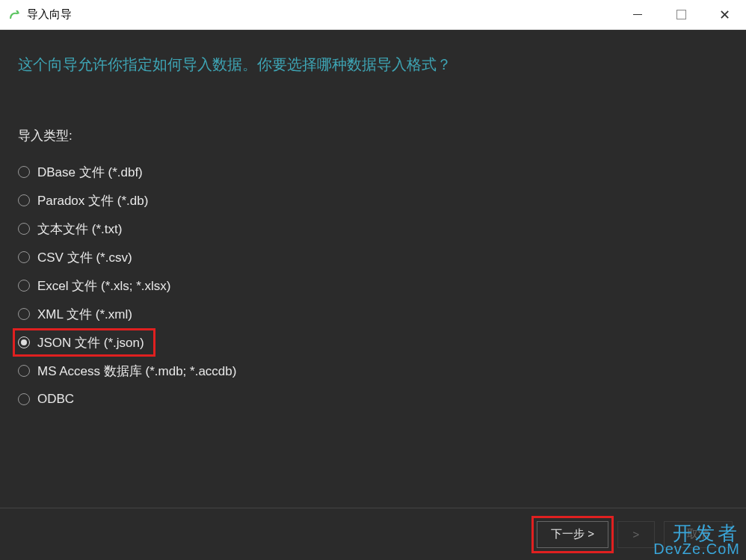  I want to click on radio-option-0: DBase 文件 (*.dbf), so click(373, 172).